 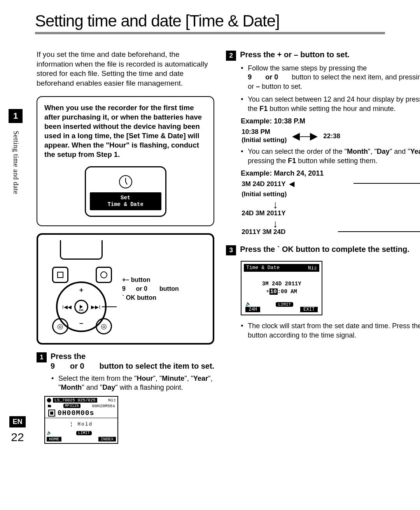 What do you see at coordinates (76, 413) in the screenshot?
I see `timecode: 0H00M00s` at bounding box center [76, 413].